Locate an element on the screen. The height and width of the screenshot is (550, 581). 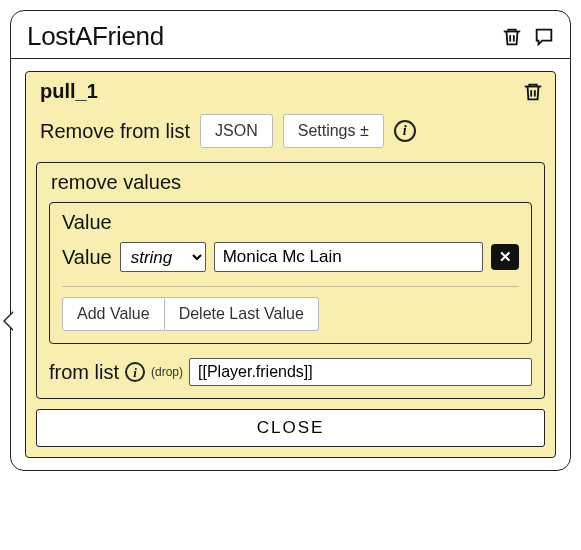
type-select: string is located at coordinates (163, 257).